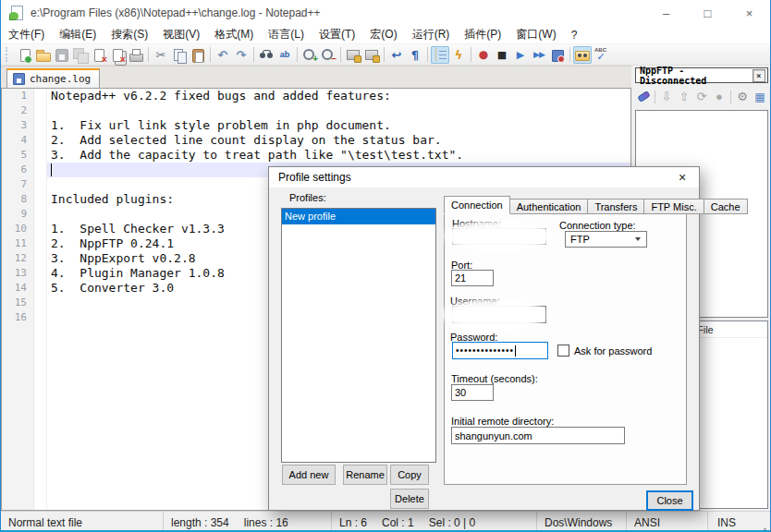  What do you see at coordinates (18, 79) in the screenshot?
I see `saved-file-icon` at bounding box center [18, 79].